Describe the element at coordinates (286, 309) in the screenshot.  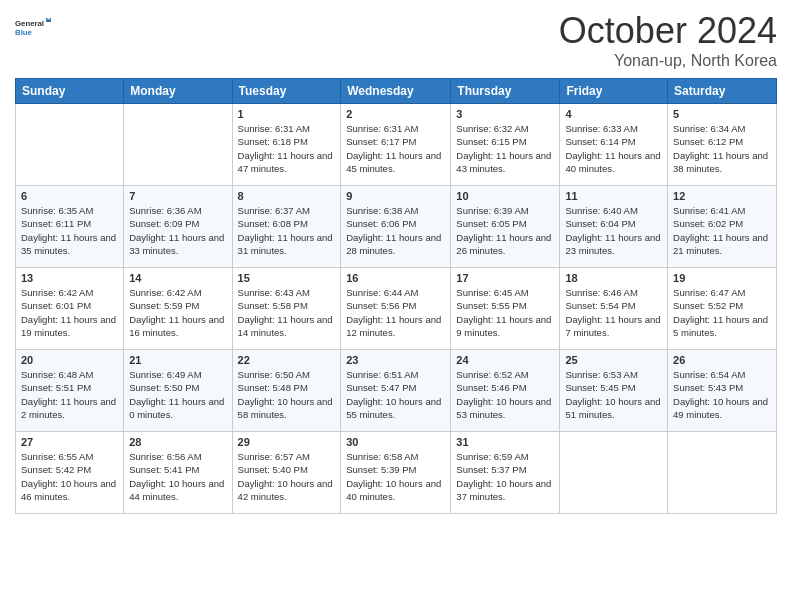
I see `calendar-cell-2-2: 15Sunrise: 6:43 AMSunset: 5:58 PMDayligh…` at that location.